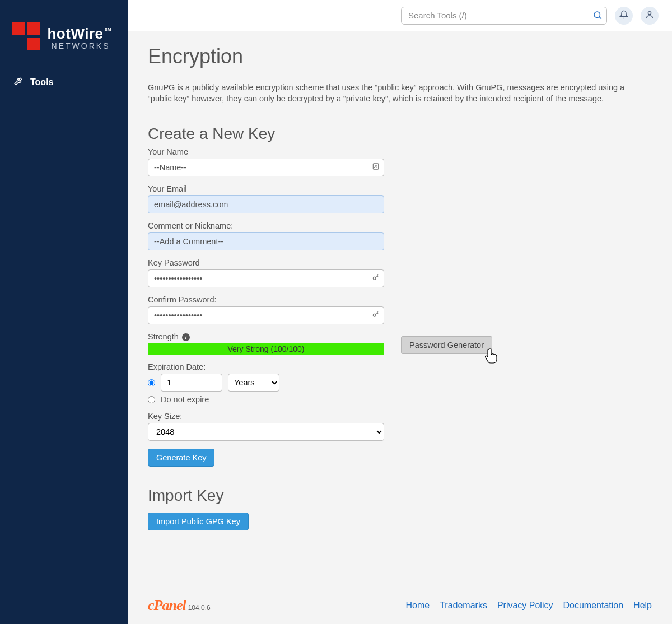  Describe the element at coordinates (525, 606) in the screenshot. I see `footer-link-privacy: Privacy Policy` at that location.